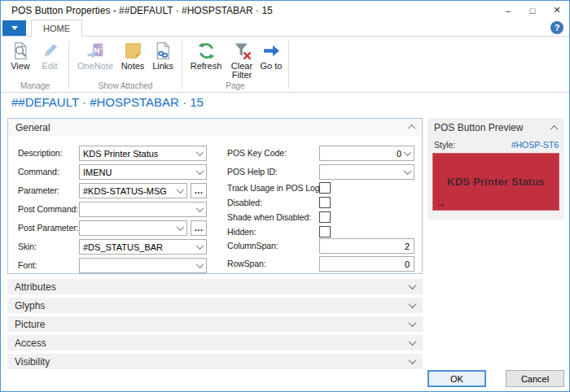  Describe the element at coordinates (206, 54) in the screenshot. I see `refresh-button: Refresh` at that location.